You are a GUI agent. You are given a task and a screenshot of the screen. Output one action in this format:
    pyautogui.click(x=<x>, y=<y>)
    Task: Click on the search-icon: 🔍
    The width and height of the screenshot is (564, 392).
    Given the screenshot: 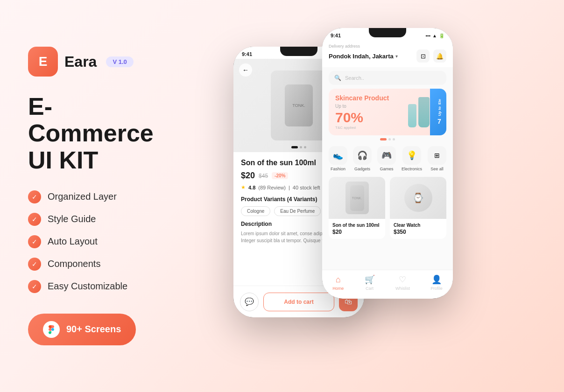 What is the action you would take?
    pyautogui.click(x=338, y=78)
    